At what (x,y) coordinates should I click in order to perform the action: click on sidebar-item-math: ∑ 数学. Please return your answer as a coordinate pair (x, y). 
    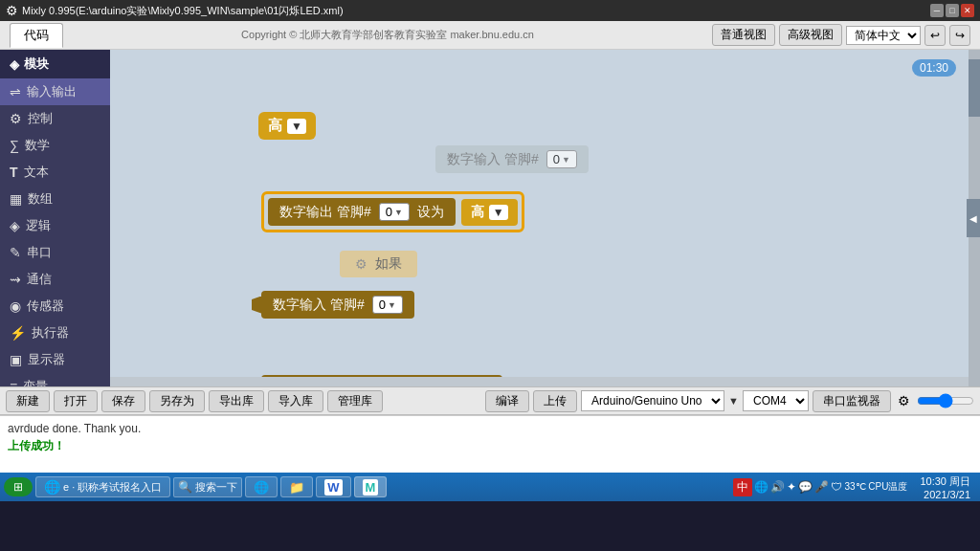
    Looking at the image, I should click on (56, 145).